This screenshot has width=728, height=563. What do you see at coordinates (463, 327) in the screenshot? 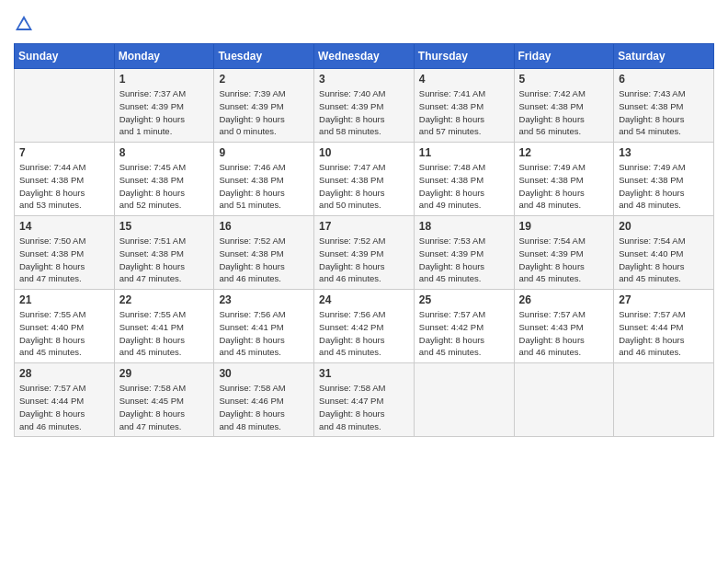
I see `calendar-cell: 25Sunrise: 7:57 AM Sunset: 4:42 PM Dayli…` at bounding box center [463, 327].